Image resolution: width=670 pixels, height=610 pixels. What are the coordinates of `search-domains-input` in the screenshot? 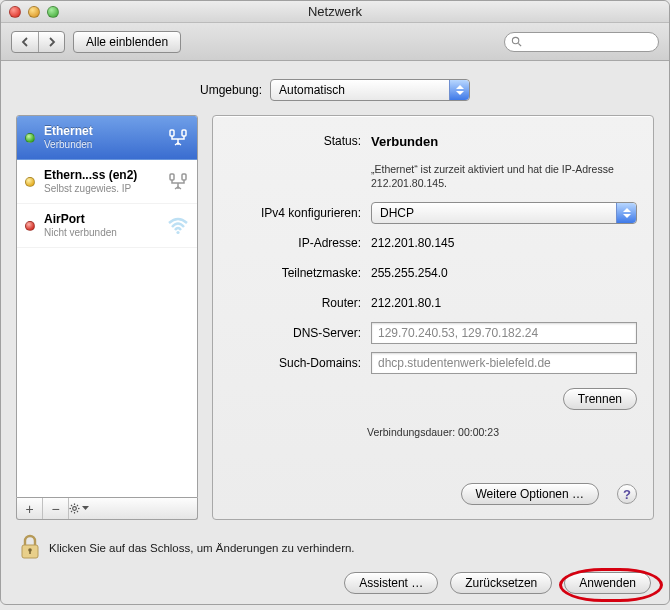 It's located at (504, 363).